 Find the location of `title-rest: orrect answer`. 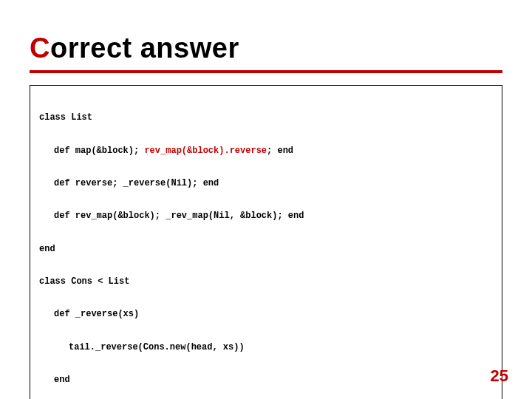

title-rest: orrect answer is located at coordinates (145, 48).